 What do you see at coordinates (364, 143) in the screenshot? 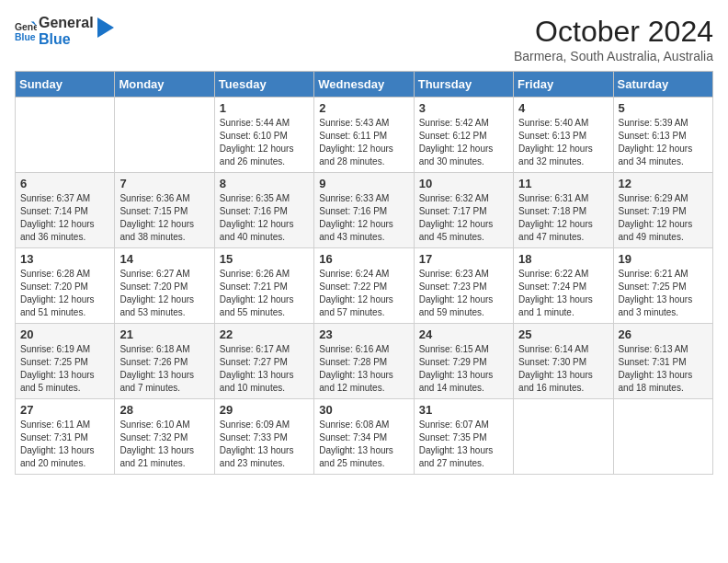
I see `day-info: Sunrise: 5:43 AM Sunset: 6:11 PM Dayligh…` at bounding box center [364, 143].